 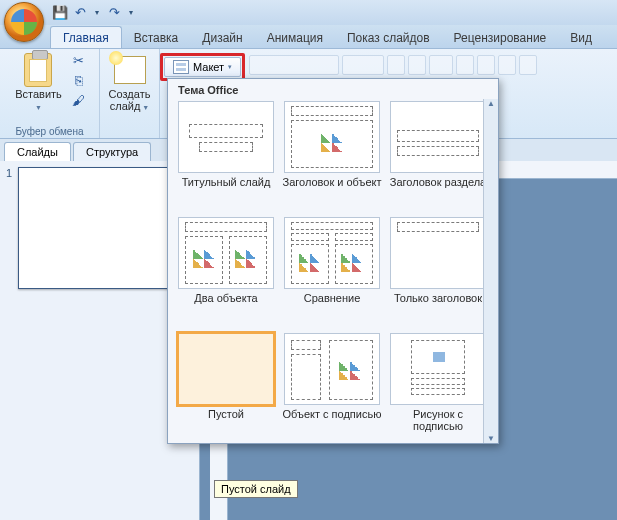 I want to click on chevron-down-icon: ▾, so click(x=230, y=67).